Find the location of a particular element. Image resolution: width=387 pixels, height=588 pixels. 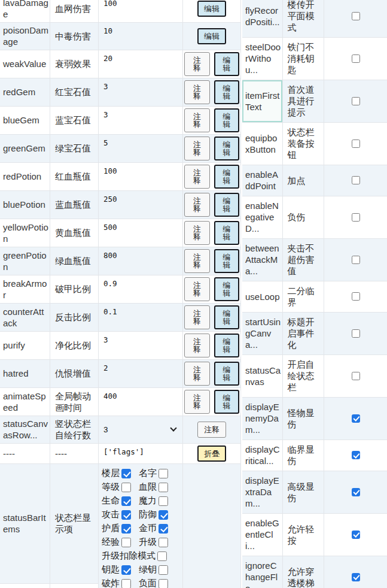

row-count-select: 3 is located at coordinates (141, 430).